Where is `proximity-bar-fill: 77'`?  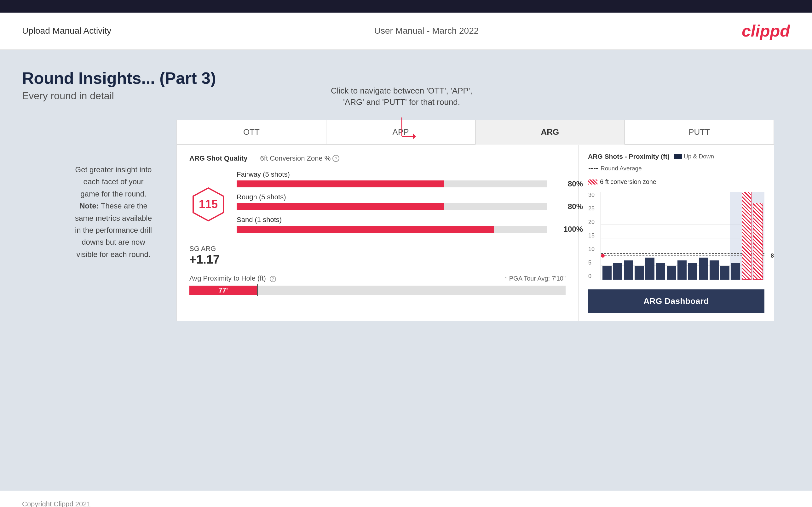 proximity-bar-fill: 77' is located at coordinates (223, 290).